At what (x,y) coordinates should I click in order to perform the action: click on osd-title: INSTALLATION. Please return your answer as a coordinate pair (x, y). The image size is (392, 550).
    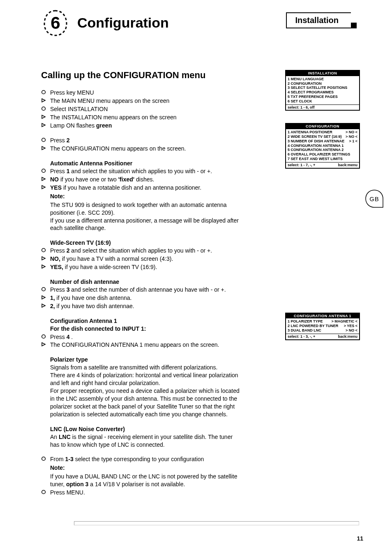
    Looking at the image, I should click on (323, 73).